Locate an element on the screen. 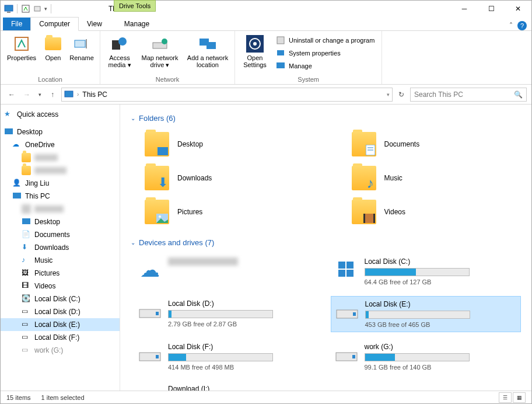  tree-music: ♪Music is located at coordinates (60, 260).